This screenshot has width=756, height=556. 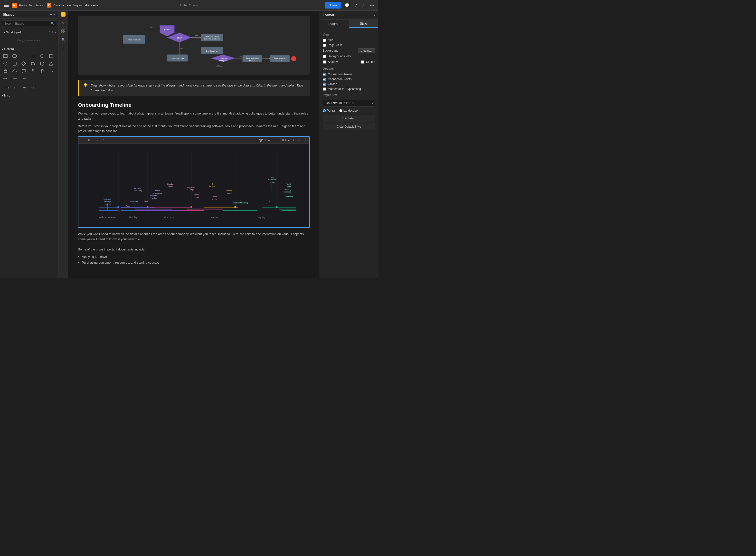 I want to click on diagram-undo-button: ↩, so click(x=98, y=140).